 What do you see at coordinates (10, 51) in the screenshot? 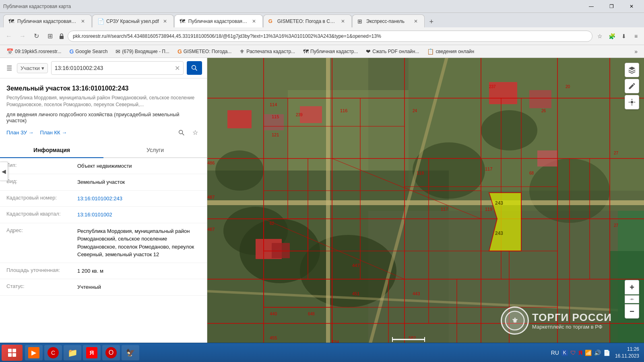
I see `bookmark-icon-1: 📅` at bounding box center [10, 51].